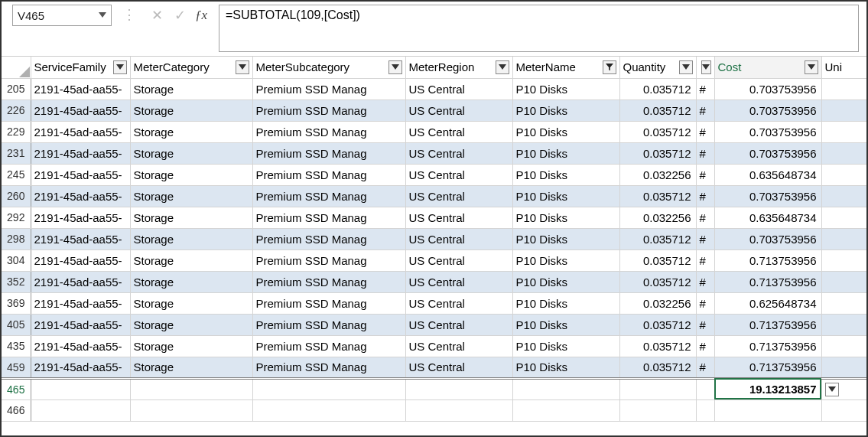  Describe the element at coordinates (16, 174) in the screenshot. I see `row-number: 245` at that location.